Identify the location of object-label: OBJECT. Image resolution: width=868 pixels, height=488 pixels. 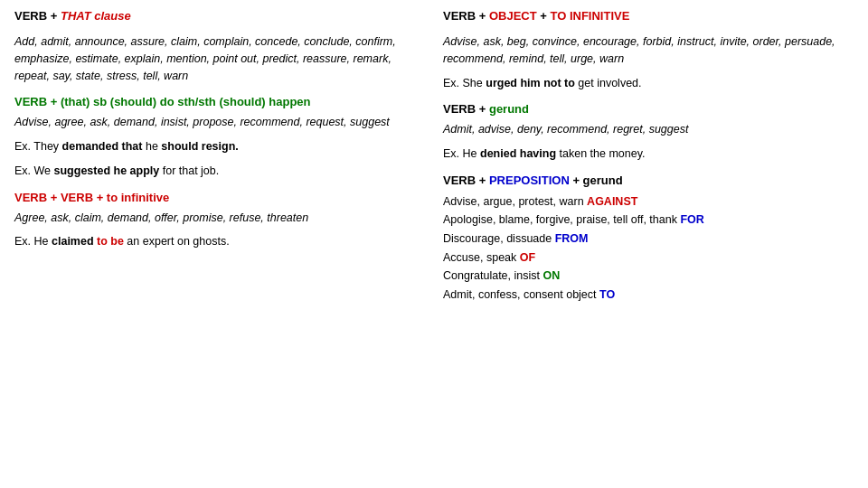
(514, 16).